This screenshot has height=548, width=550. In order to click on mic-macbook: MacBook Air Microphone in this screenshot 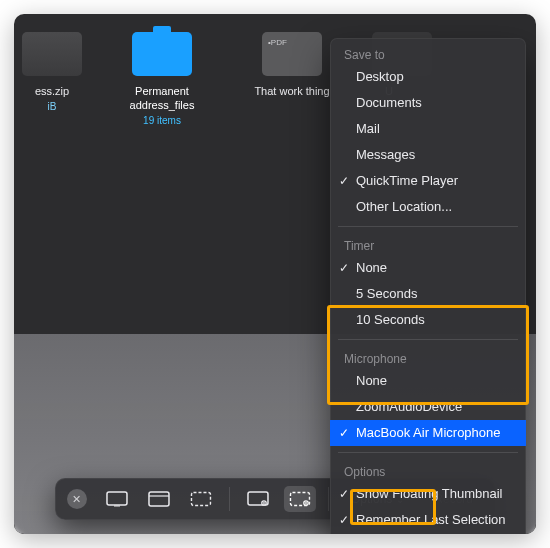, I will do `click(428, 433)`.